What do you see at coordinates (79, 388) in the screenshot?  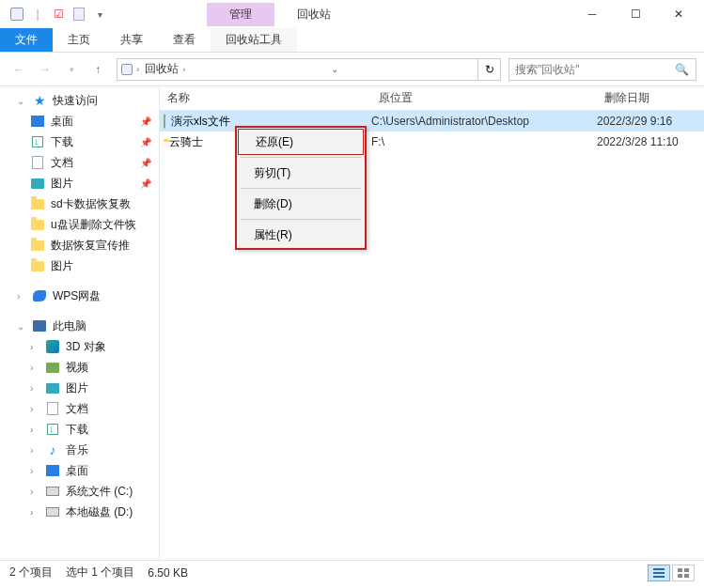 I see `sidebar-pictures-3: ›图片` at bounding box center [79, 388].